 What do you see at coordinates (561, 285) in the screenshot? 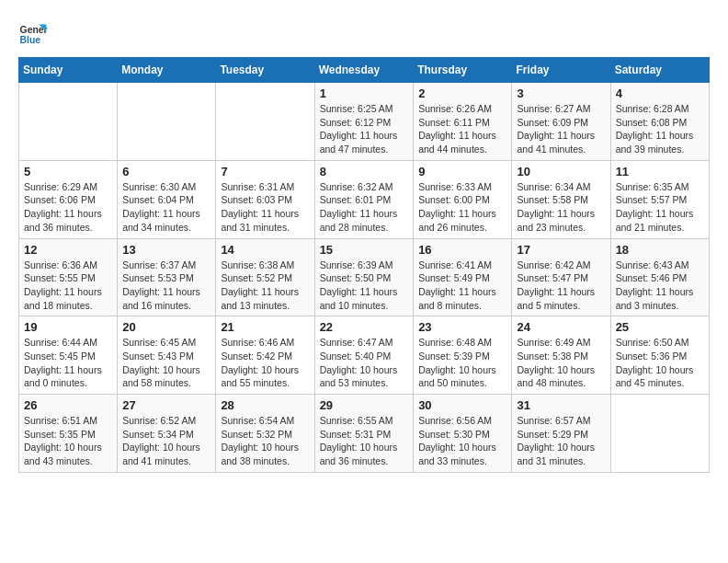
I see `day-info: Sunrise: 6:42 AMSunset: 5:47 PMDaylight:…` at bounding box center [561, 285].